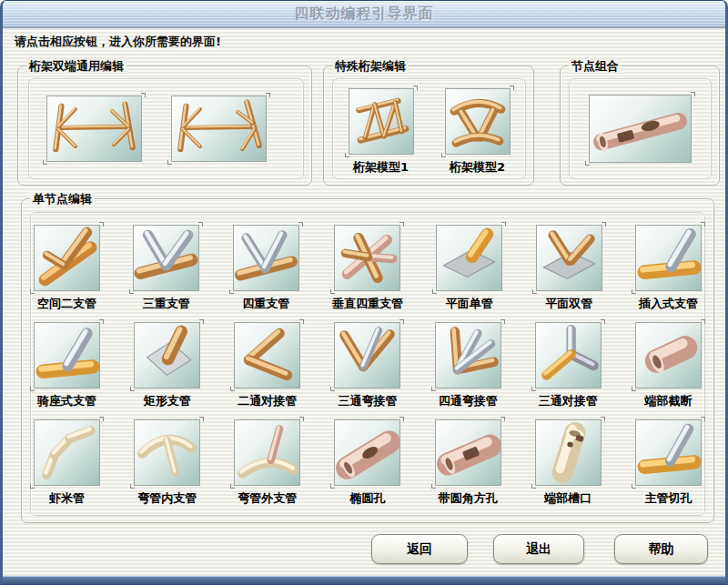  What do you see at coordinates (67, 463) in the screenshot?
I see `tile-shrimp-elbow-pipe: 虾米管` at bounding box center [67, 463].